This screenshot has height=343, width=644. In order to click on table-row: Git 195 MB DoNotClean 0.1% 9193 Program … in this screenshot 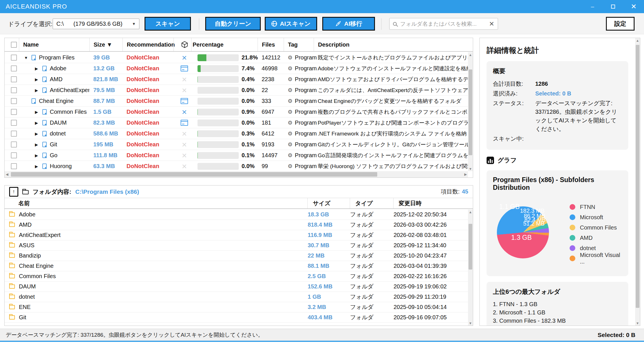, I will do `click(236, 145)`.